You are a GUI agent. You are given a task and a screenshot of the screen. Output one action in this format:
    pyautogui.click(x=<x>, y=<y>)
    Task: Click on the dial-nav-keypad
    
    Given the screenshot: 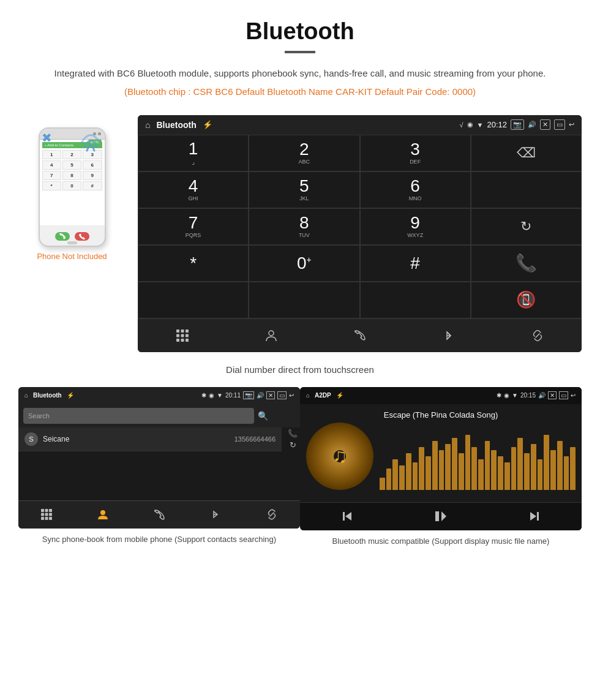 What is the action you would take?
    pyautogui.click(x=182, y=336)
    